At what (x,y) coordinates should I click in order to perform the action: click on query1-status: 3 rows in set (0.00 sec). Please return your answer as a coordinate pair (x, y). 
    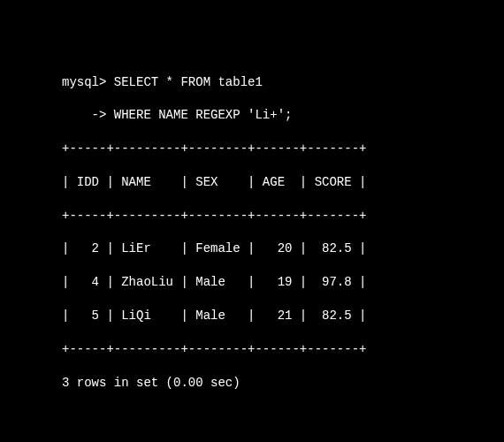
    Looking at the image, I should click on (279, 384).